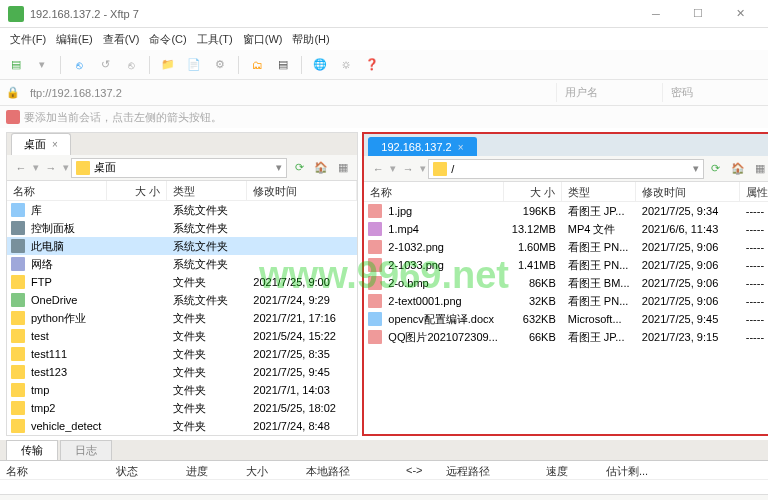  Describe the element at coordinates (238, 65) in the screenshot. I see `separator` at that location.